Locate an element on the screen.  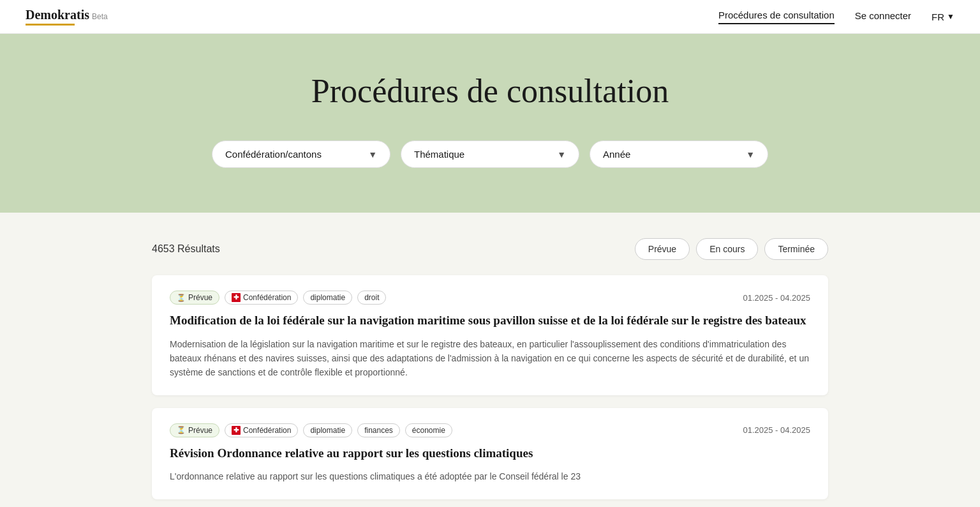
swiss-flag-icon-2: ✚ is located at coordinates (236, 430).